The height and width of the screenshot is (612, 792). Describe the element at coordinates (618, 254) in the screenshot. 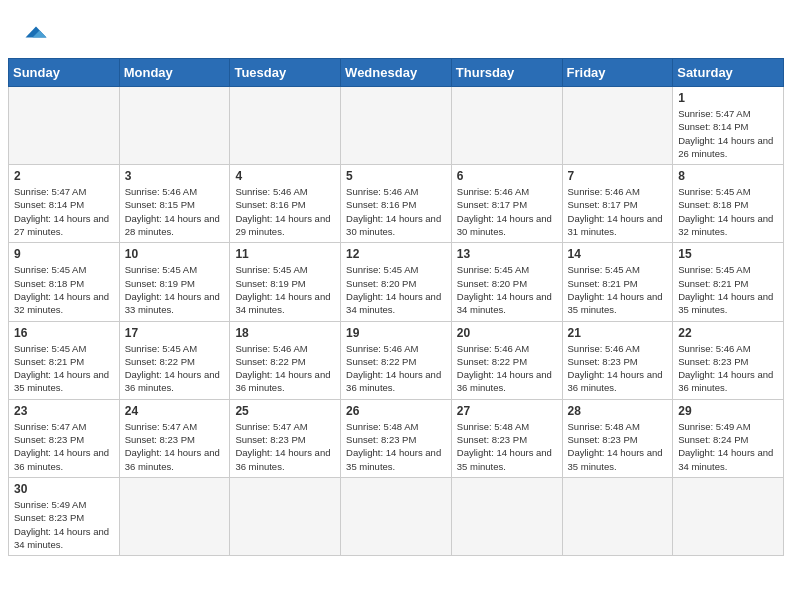

I see `day-number: 14` at that location.